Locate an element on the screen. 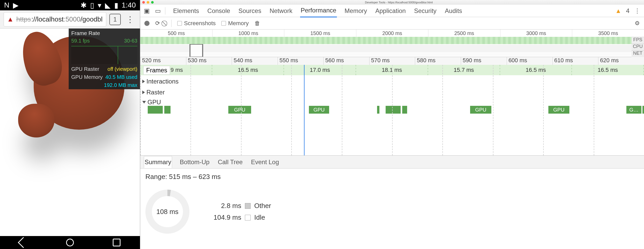 The image size is (644, 249). reload-record-button: ⟳ is located at coordinates (158, 23).